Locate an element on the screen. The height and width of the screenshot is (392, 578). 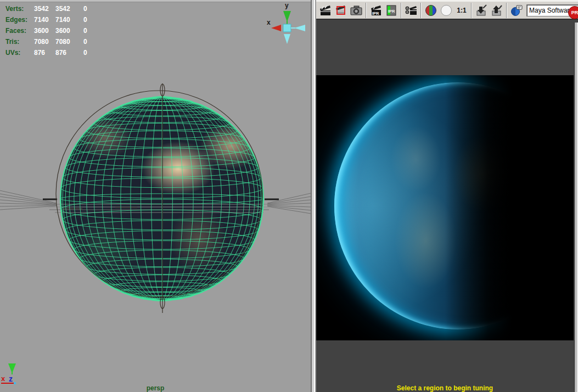
view-axis-indicator: x z is located at coordinates (9, 374).